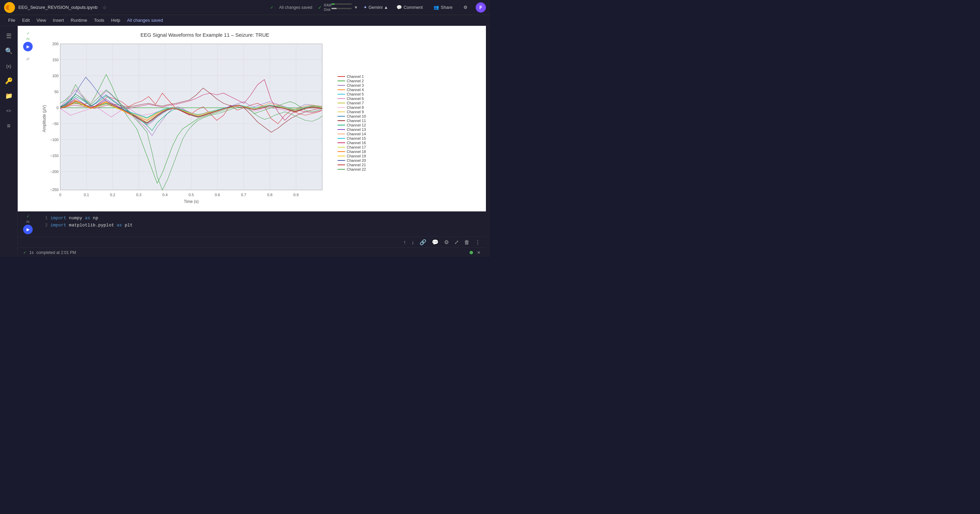 This screenshot has width=980, height=514. What do you see at coordinates (79, 21) in the screenshot?
I see `menu-runtime: Runtime` at bounding box center [79, 21].